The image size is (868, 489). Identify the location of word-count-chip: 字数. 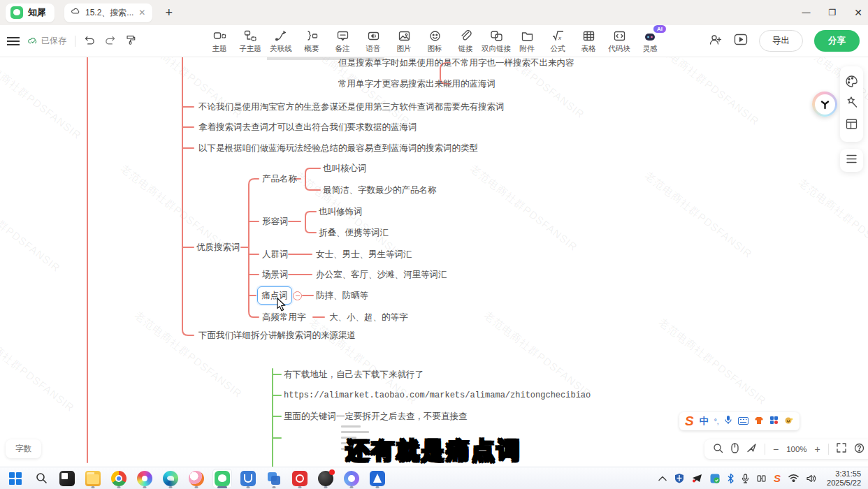
(24, 448).